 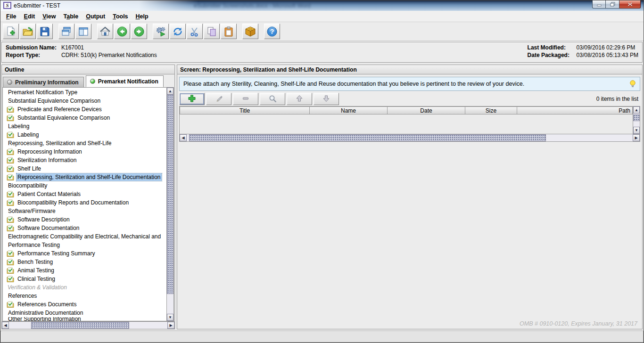 I want to click on table-scroll-left-arrow-icon: ◀, so click(x=183, y=138).